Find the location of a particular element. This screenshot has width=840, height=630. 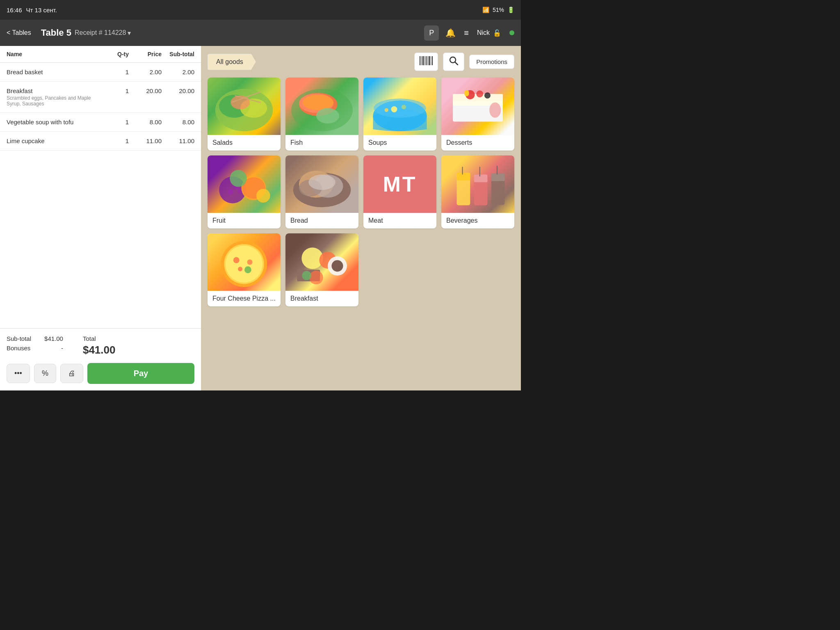

category-grid: Salads Fish is located at coordinates (361, 192).